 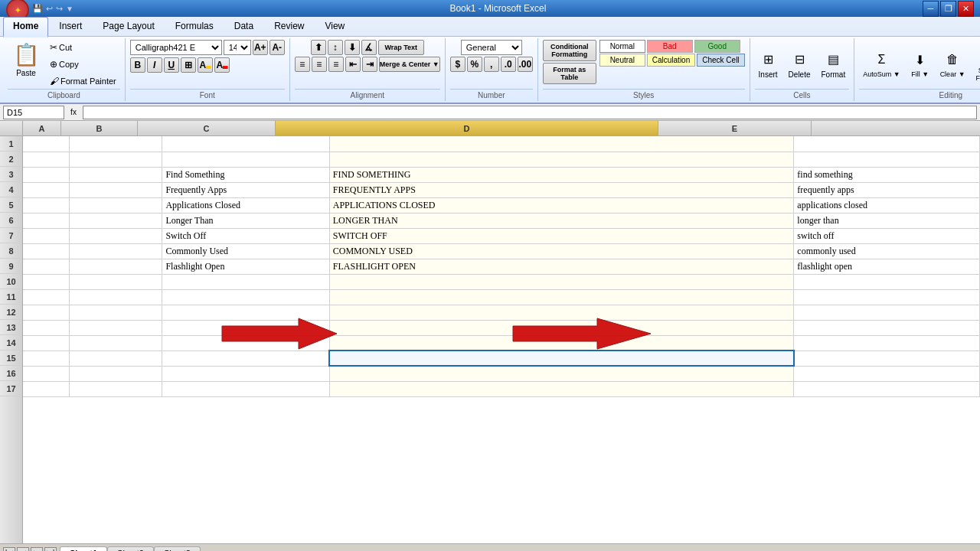 I want to click on cell-A1, so click(x=46, y=144).